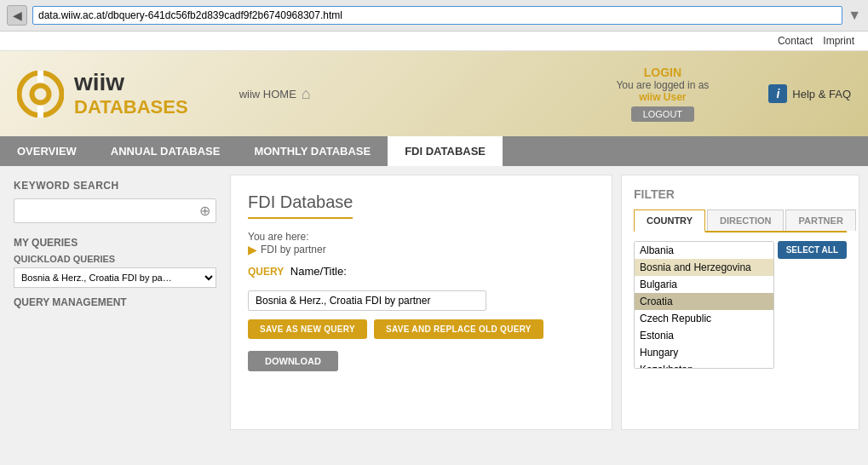 This screenshot has width=868, height=465. I want to click on help-section: i Help & FAQ, so click(809, 94).